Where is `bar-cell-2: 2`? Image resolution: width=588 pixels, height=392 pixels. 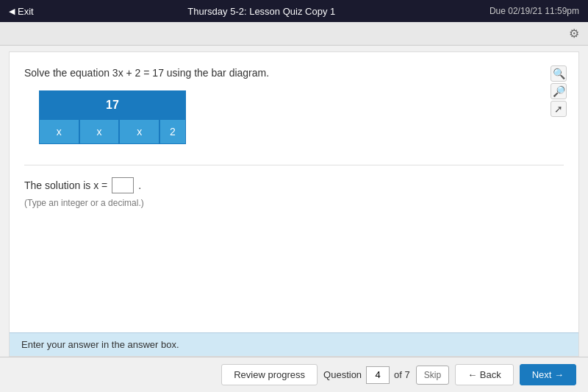 bar-cell-2: 2 is located at coordinates (173, 132).